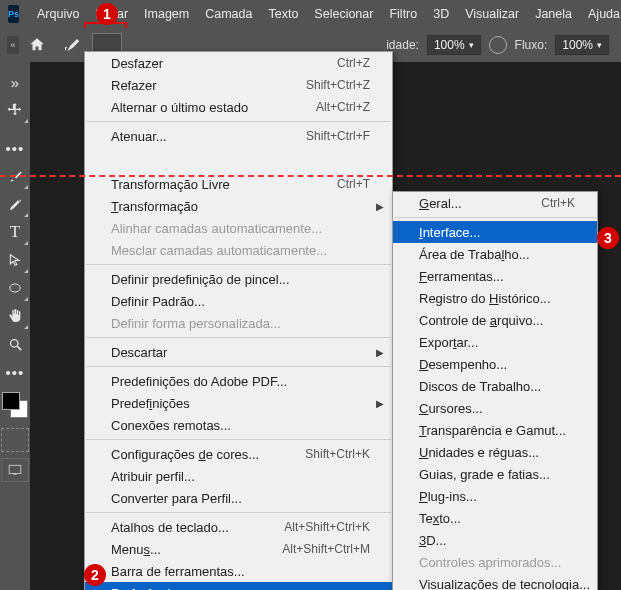  I want to click on edit-menu-item-1: RefazerShift+Ctrl+Z, so click(238, 85).